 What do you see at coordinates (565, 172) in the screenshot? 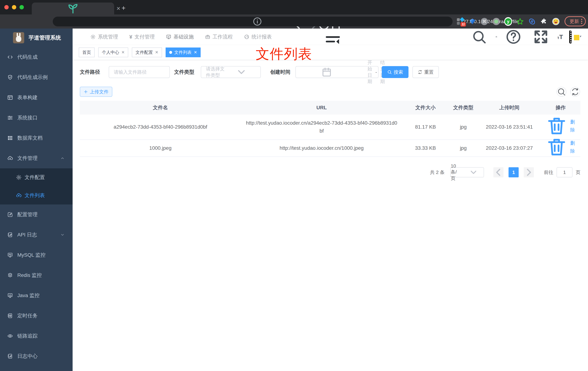
I see `goto-page-input` at bounding box center [565, 172].